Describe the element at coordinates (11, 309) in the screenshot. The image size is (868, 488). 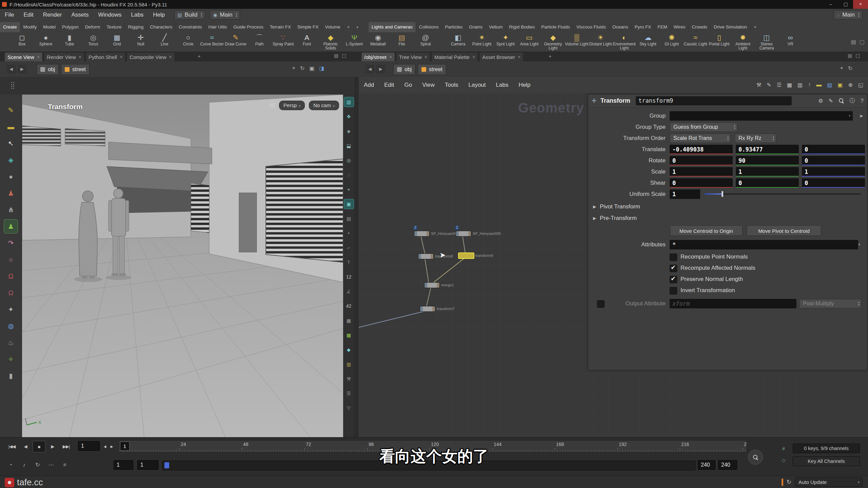
I see `star-icon: ✦` at that location.